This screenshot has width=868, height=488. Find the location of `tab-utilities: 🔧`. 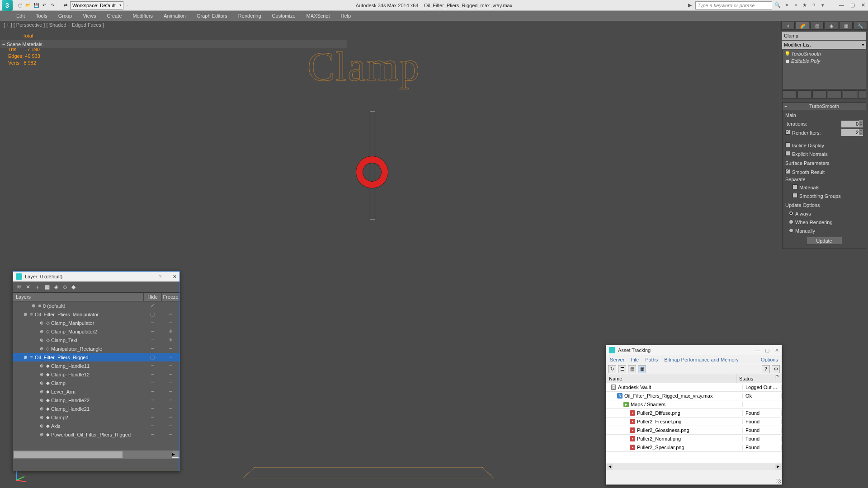

tab-utilities: 🔧 is located at coordinates (860, 26).